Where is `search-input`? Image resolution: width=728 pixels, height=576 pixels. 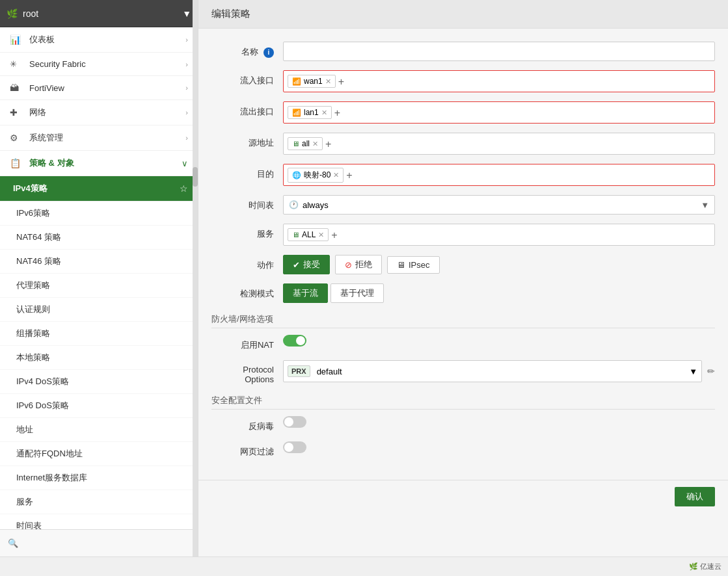 search-input is located at coordinates (106, 543).